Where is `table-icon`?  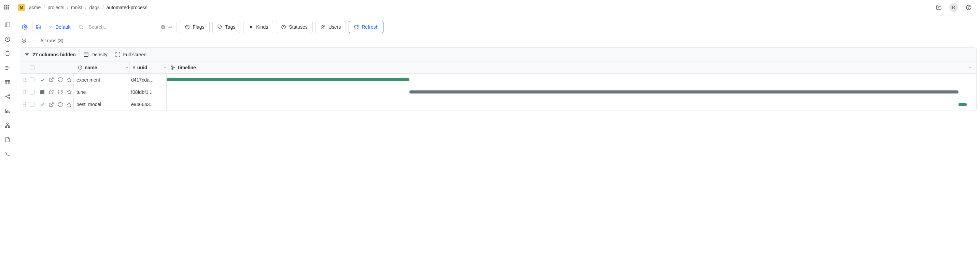 table-icon is located at coordinates (8, 82).